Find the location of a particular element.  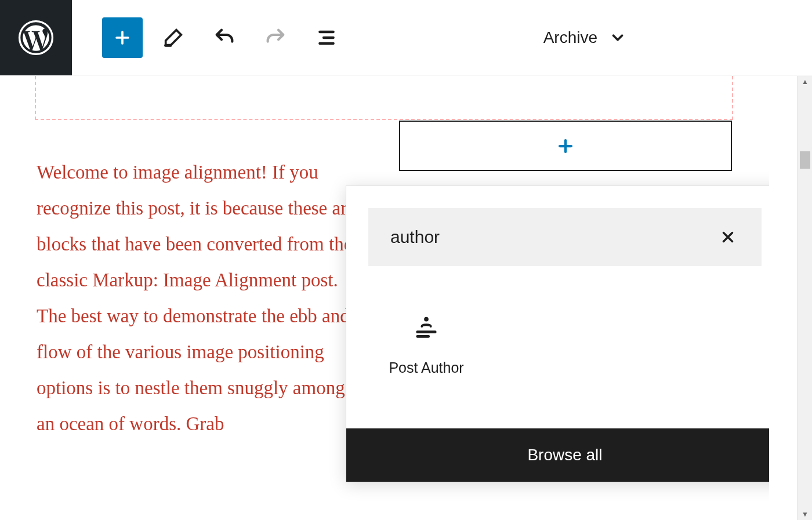

list-view-icon is located at coordinates (327, 38).